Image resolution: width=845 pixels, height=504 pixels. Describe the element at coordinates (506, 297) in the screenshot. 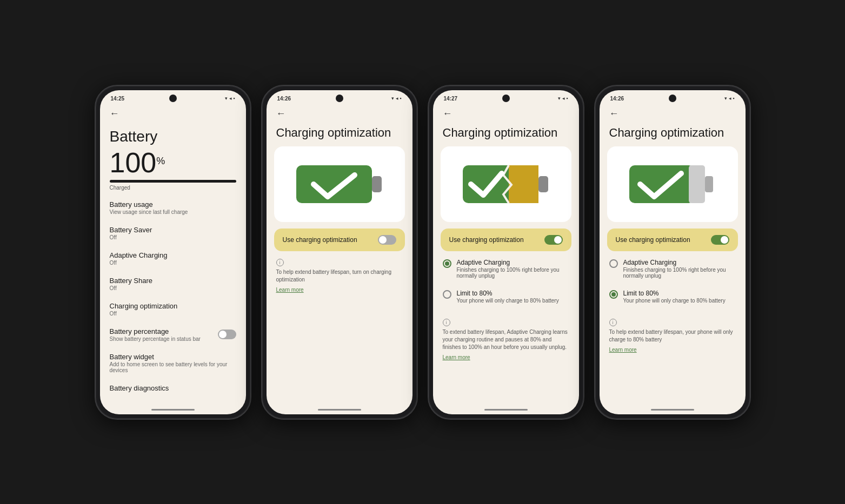

I see `radio-limit80-3: Limit to 80% Your phone will only charge…` at that location.